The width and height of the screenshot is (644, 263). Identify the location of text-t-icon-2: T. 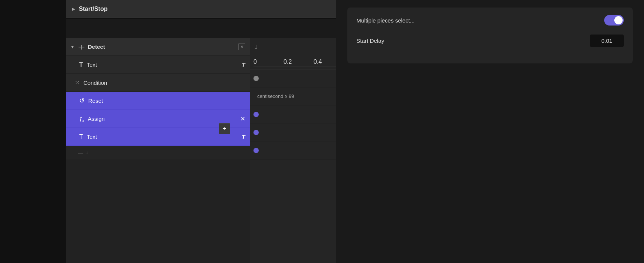
(81, 137).